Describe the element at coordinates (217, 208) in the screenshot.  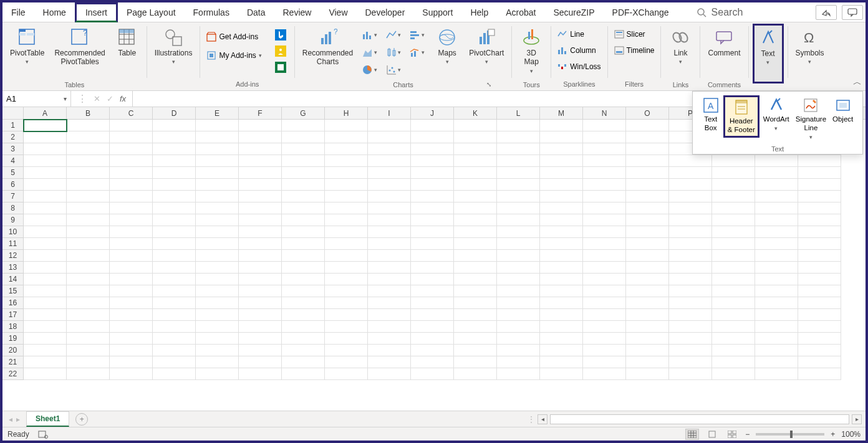
I see `cell-E8` at that location.